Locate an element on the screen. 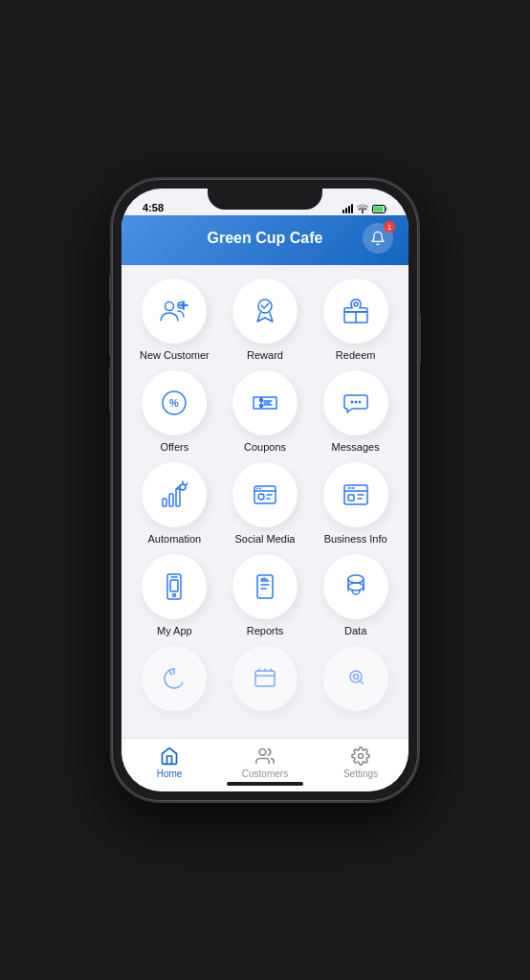 This screenshot has width=530, height=980. wifi-icon is located at coordinates (363, 209).